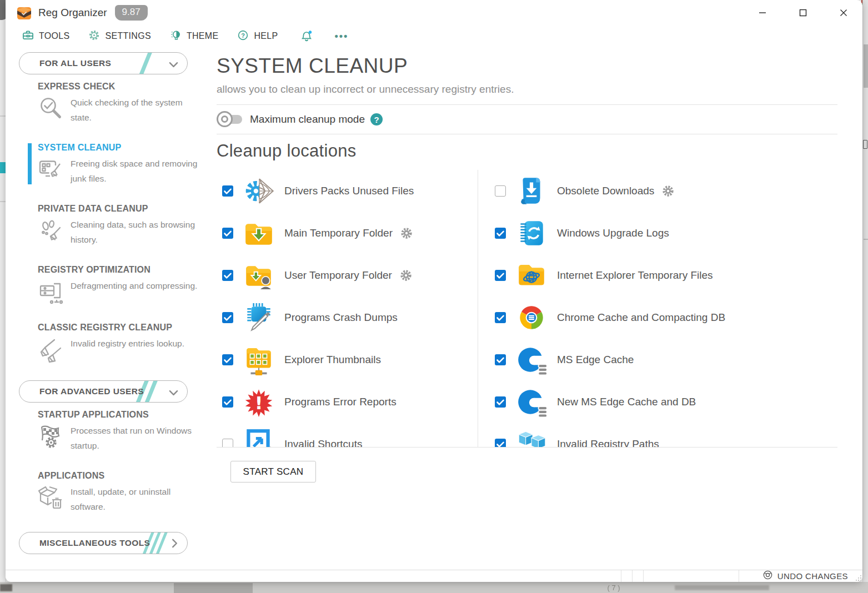 This screenshot has height=593, width=868. I want to click on gear-icon, so click(94, 37).